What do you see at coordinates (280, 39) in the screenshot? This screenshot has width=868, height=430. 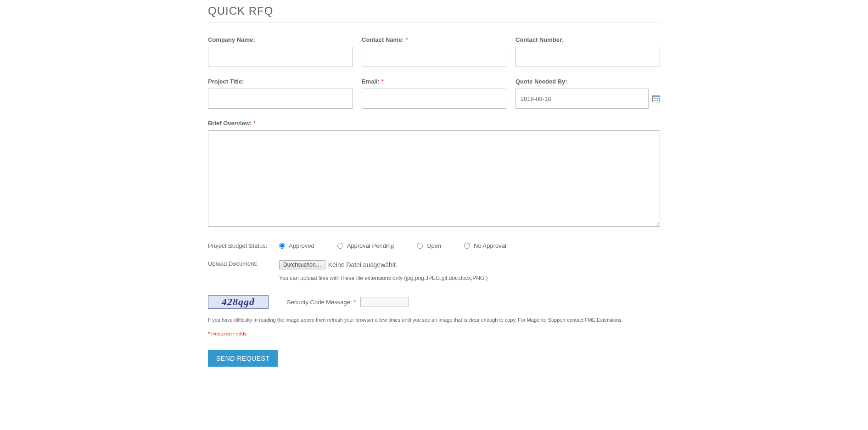 I see `company-name-label: Company Name:` at bounding box center [280, 39].